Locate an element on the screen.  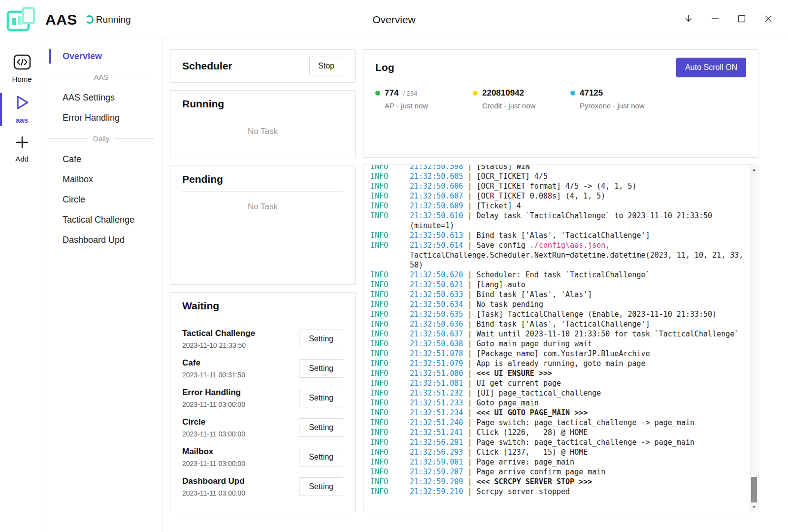
rail-item-home: Home is located at coordinates (22, 69).